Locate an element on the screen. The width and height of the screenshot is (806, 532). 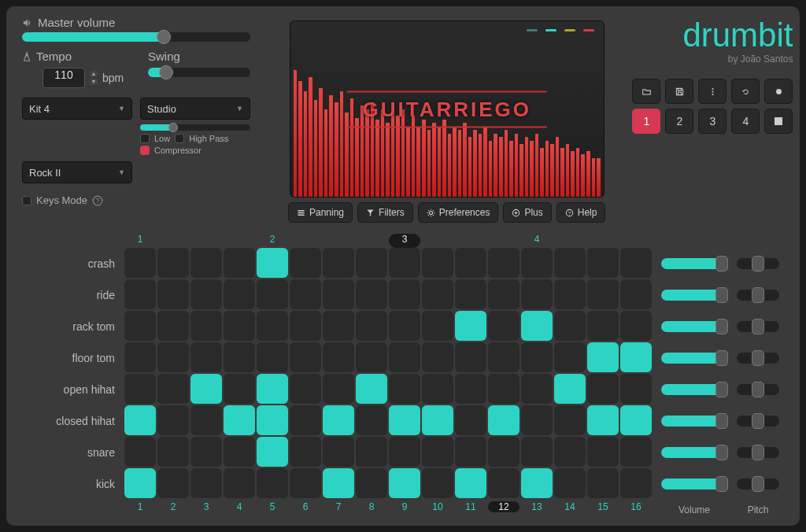
save-button is located at coordinates (679, 91).